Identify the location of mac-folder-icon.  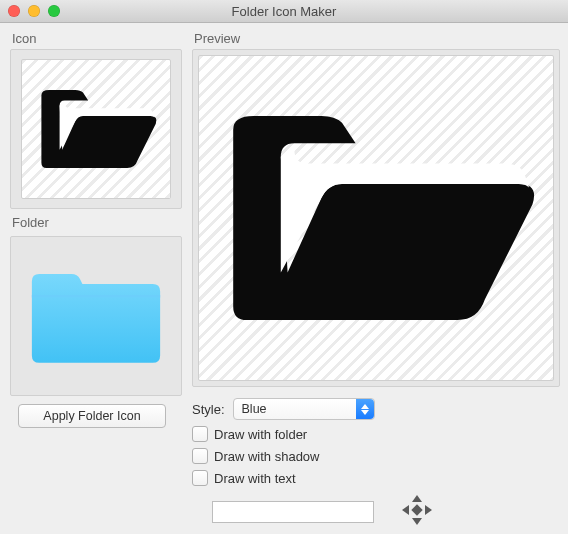
(96, 316).